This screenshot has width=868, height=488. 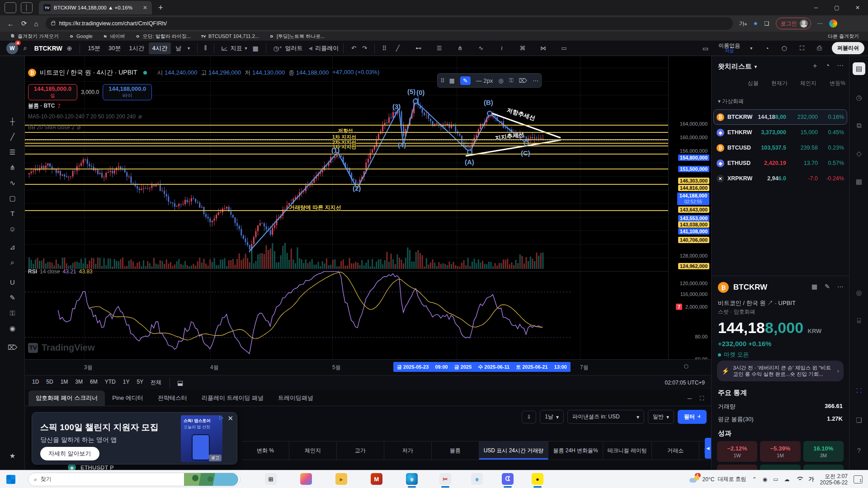 What do you see at coordinates (708, 448) in the screenshot?
I see `collapse-arrow: ◀` at bounding box center [708, 448].